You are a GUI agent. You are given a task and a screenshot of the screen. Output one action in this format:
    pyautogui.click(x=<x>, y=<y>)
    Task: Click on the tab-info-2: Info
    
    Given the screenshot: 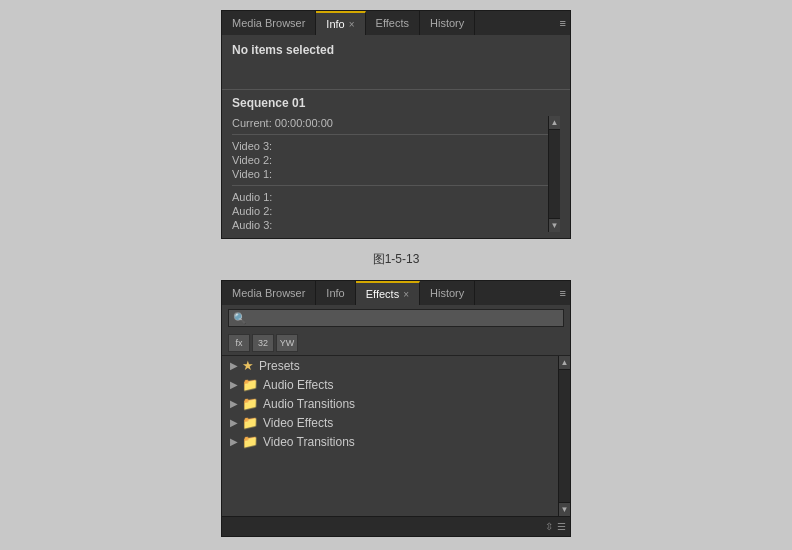 What is the action you would take?
    pyautogui.click(x=336, y=293)
    